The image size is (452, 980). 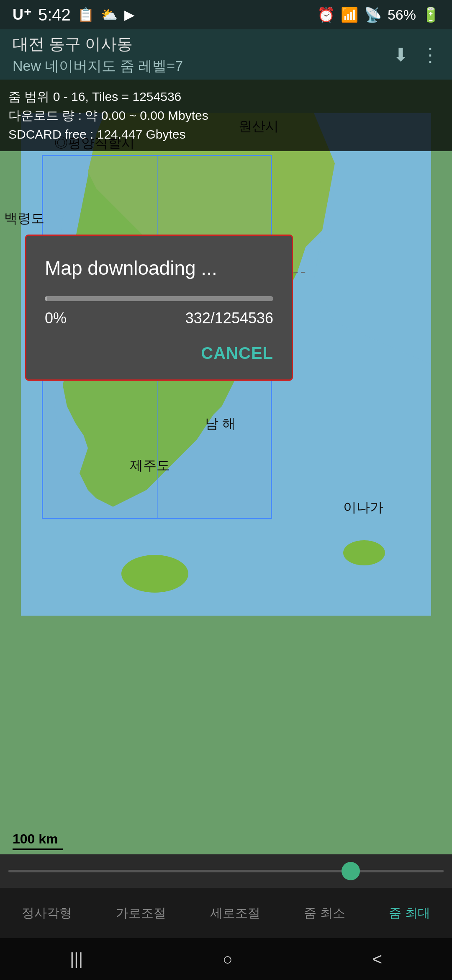 I want to click on tab-square: 정사각형, so click(x=47, y=913).